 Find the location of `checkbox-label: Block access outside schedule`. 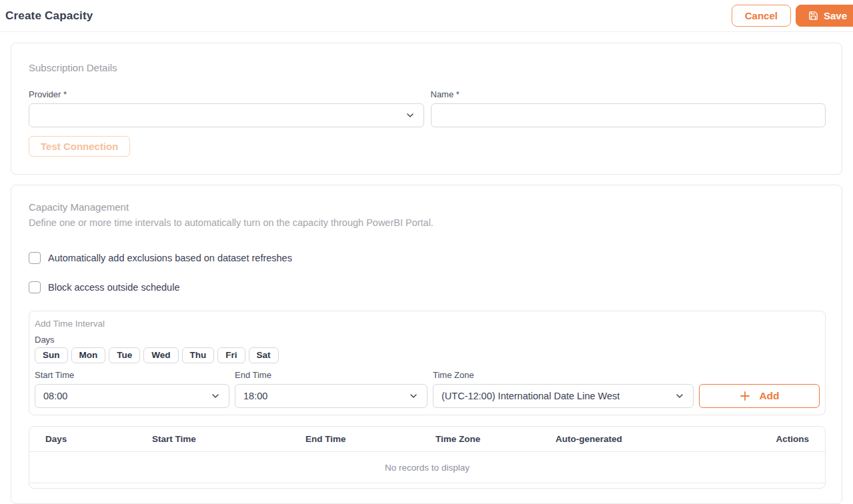

checkbox-label: Block access outside schedule is located at coordinates (113, 287).